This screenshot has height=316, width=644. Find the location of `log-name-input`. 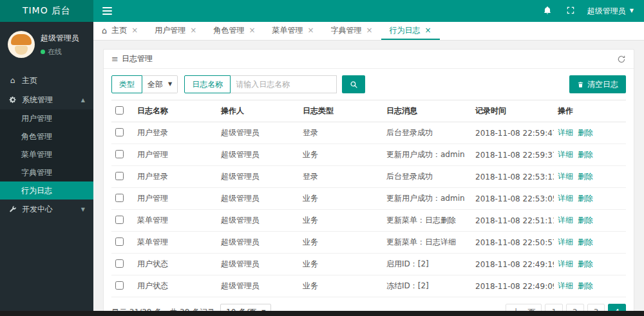

log-name-input is located at coordinates (283, 84).